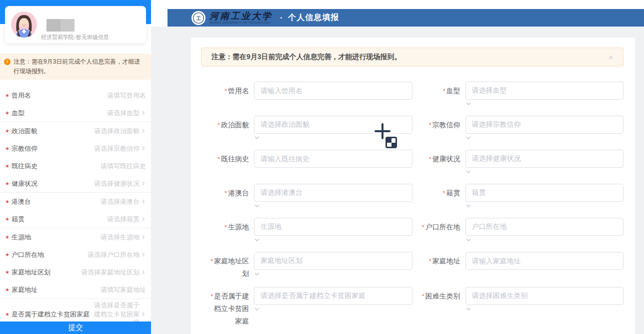  Describe the element at coordinates (241, 18) in the screenshot. I see `university-wordmark: 河南工业大学 HENAN UNIVERSITY OF TECHNOLOGY` at that location.